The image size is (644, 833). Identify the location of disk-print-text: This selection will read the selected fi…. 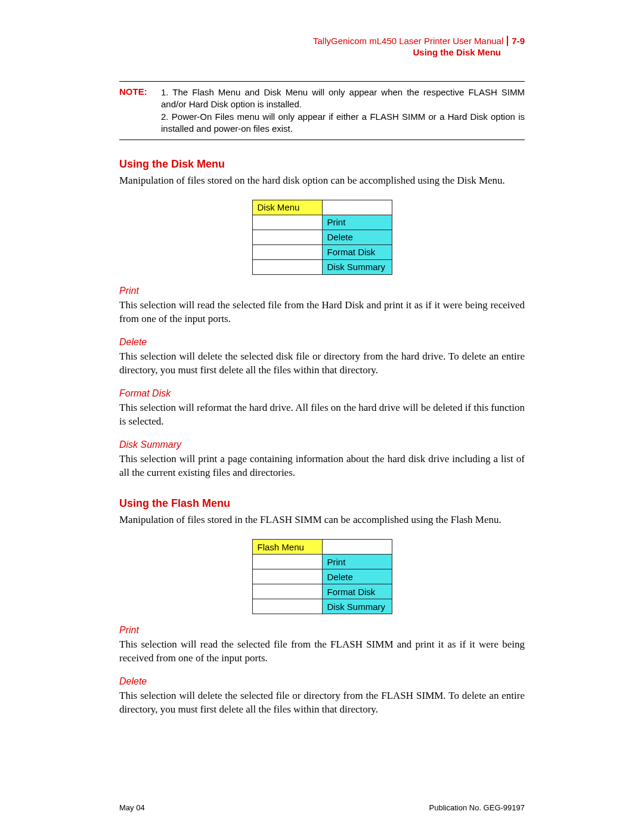
(322, 312).